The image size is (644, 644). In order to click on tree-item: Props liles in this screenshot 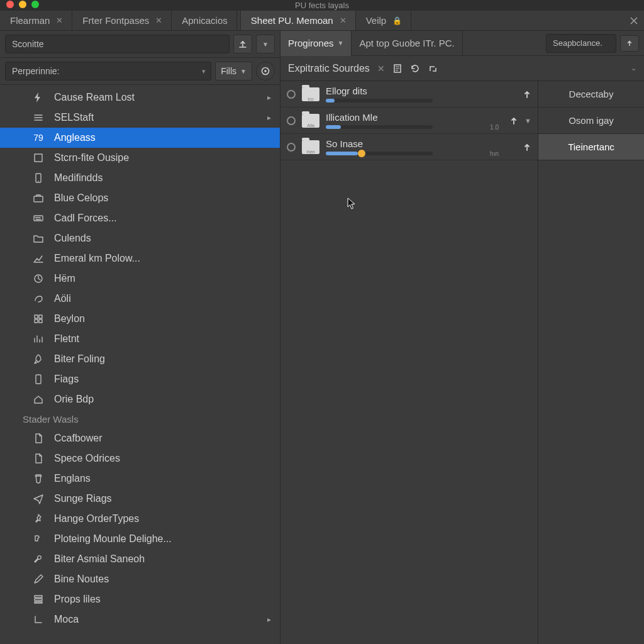, I will do `click(140, 599)`.